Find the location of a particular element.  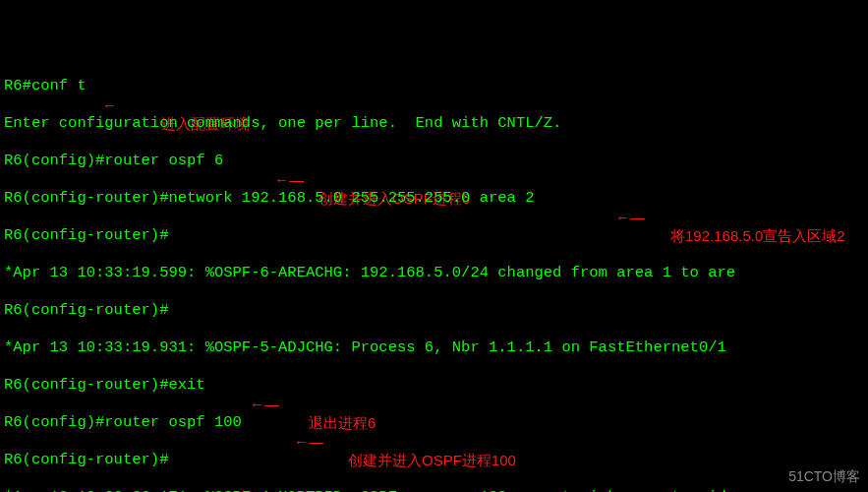

watermark: 51CTO博客 is located at coordinates (824, 476).